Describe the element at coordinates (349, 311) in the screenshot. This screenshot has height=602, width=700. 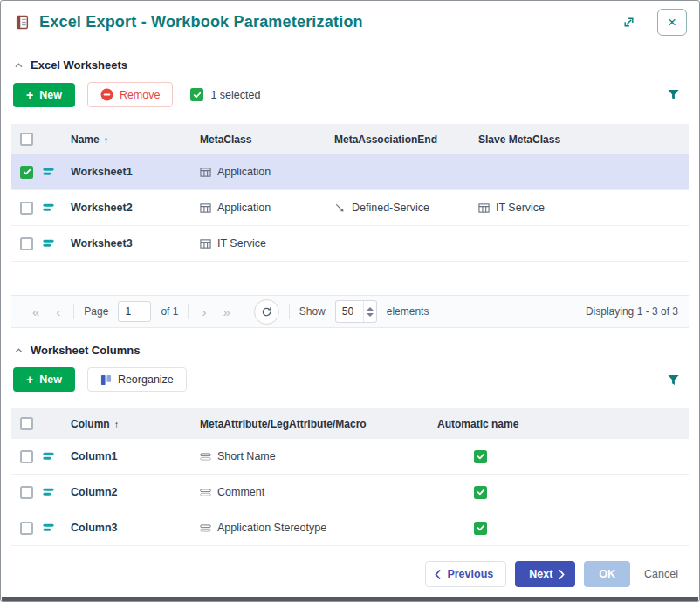
I see `page-size-value: 50` at that location.